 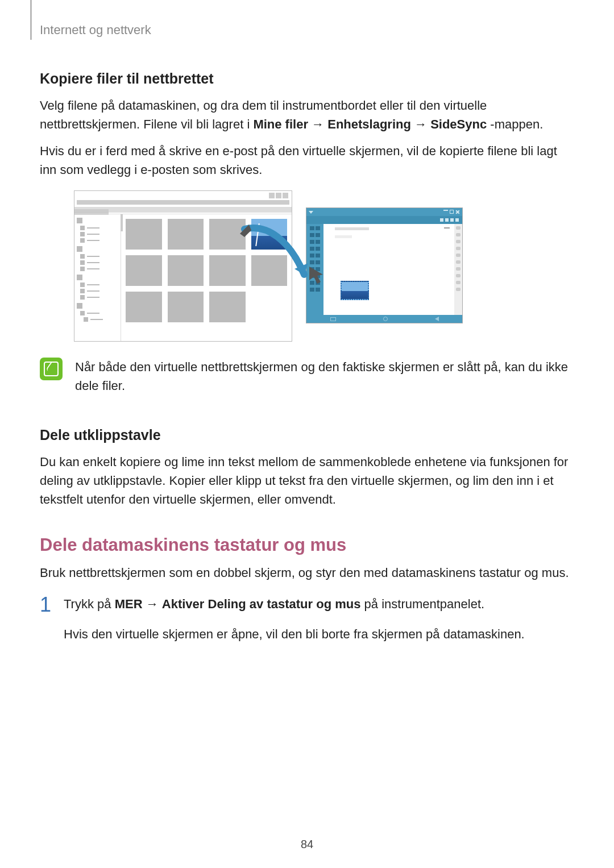 I want to click on drop-target-photo, so click(x=355, y=290).